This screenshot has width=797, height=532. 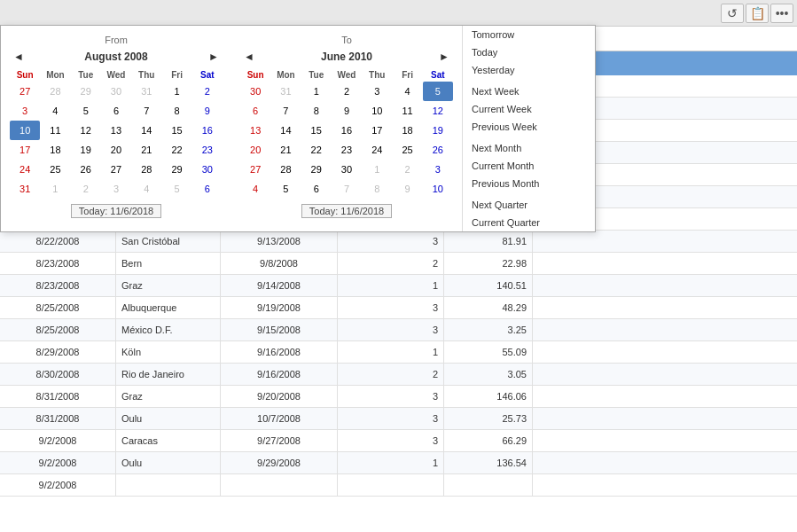 What do you see at coordinates (399, 486) in the screenshot?
I see `table-row: 9/2/2008` at bounding box center [399, 486].